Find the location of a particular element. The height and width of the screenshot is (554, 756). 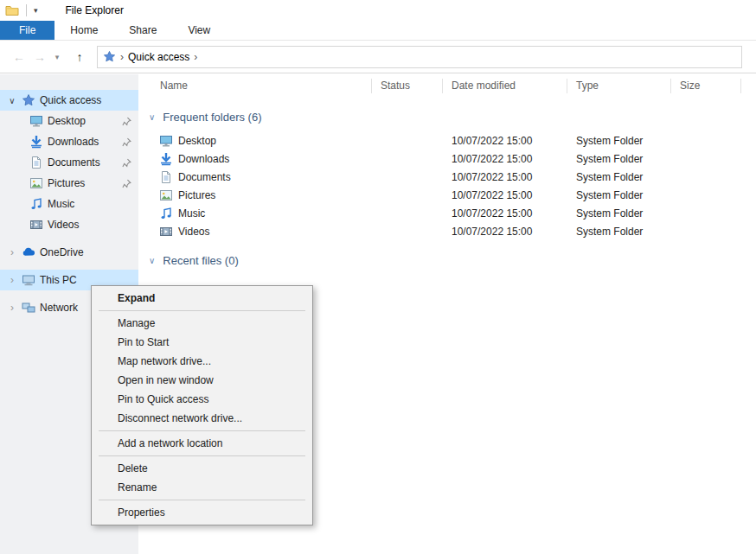

window-title: File Explorer is located at coordinates (95, 10).